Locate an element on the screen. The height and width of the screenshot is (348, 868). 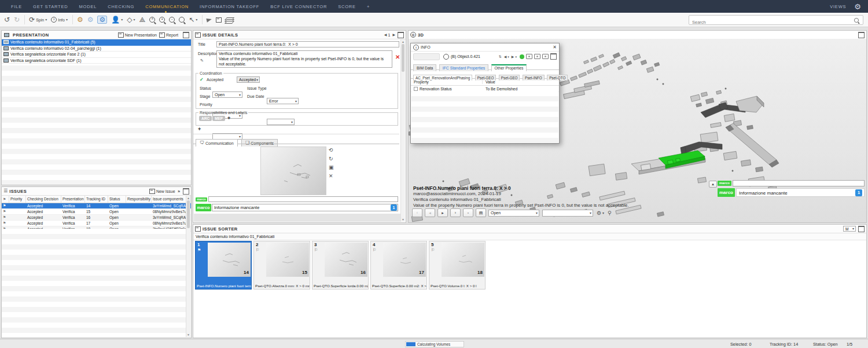
viewer-comment-text: Informazione mancante is located at coordinates (800, 192).